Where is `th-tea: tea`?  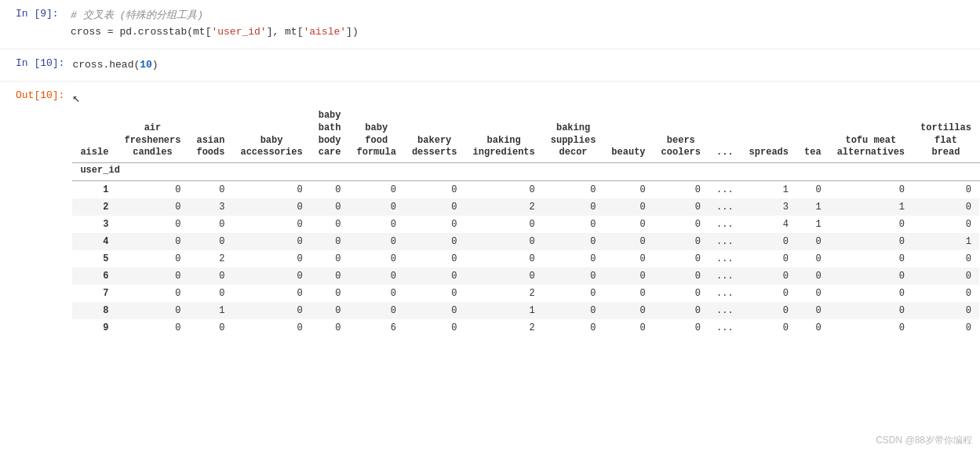 th-tea: tea is located at coordinates (813, 135).